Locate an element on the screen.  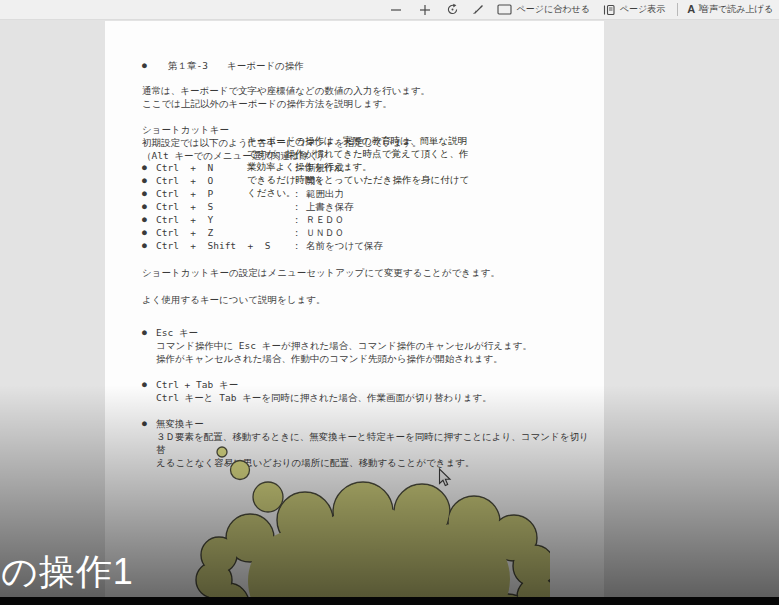
pdf-toolbar: ページに合わせる ページ表示 A)) 音声で読み上げる is located at coordinates (390, 10).